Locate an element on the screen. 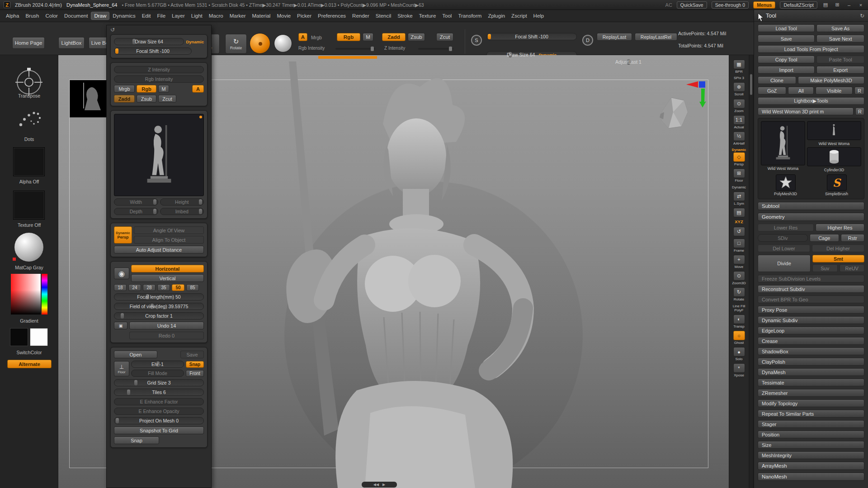  matcap-sphere is located at coordinates (29, 247).